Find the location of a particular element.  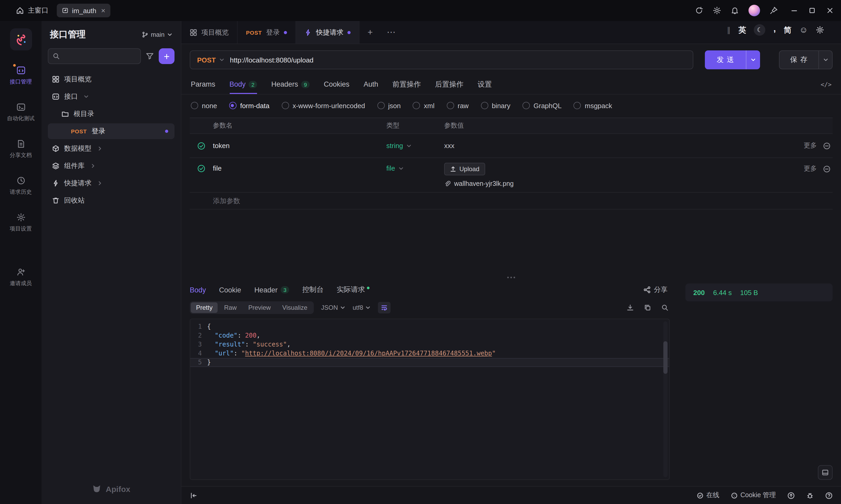

app-logo is located at coordinates (21, 39).